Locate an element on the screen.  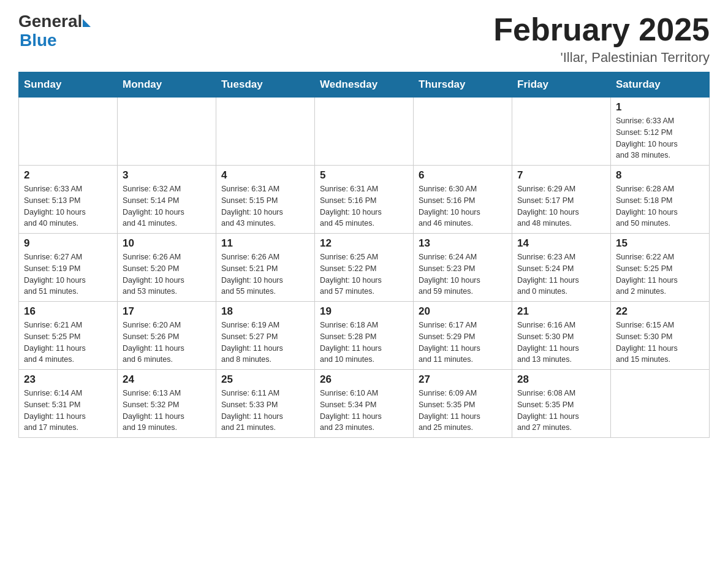
day-cell: 4Sunrise: 6:31 AM Sunset: 5:15 PM Daylig… is located at coordinates (266, 200).